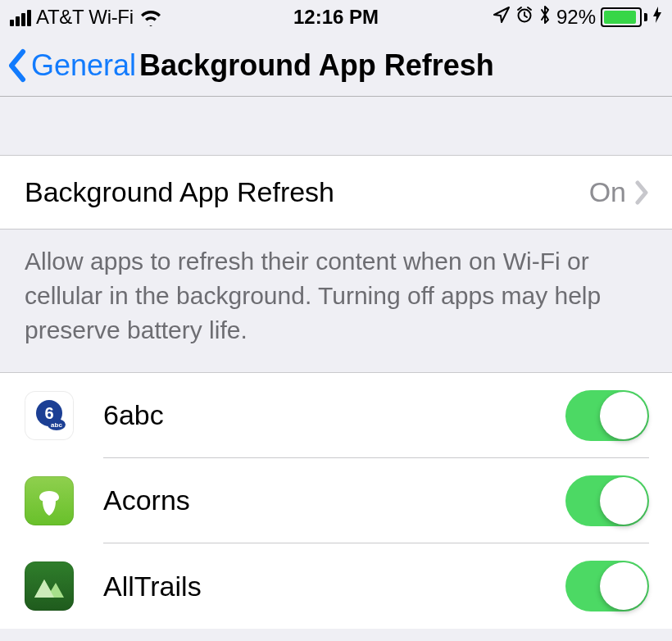  Describe the element at coordinates (657, 17) in the screenshot. I see `charging-icon` at that location.